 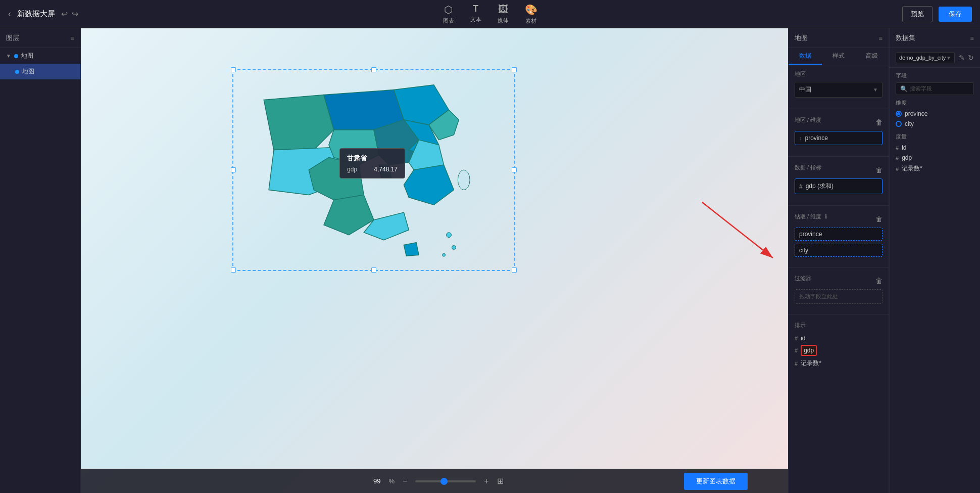 I want to click on drill-info-icon: ℹ, so click(x=826, y=216).